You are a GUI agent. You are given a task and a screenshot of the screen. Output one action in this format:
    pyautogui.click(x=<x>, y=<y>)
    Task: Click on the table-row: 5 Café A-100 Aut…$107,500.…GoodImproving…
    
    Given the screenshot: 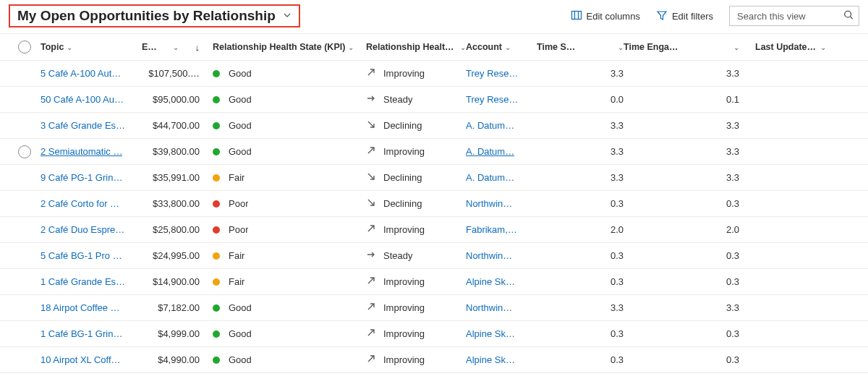 What is the action you would take?
    pyautogui.click(x=434, y=74)
    